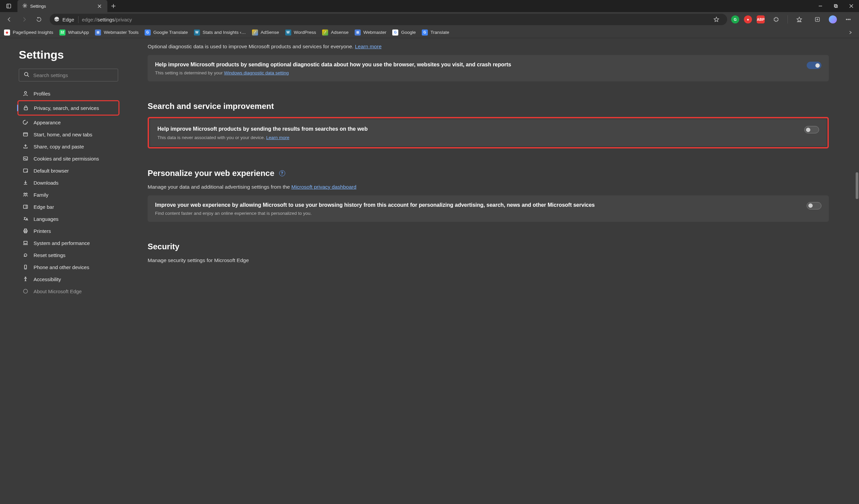 This screenshot has width=859, height=504. I want to click on scrollbar-thumb, so click(857, 186).